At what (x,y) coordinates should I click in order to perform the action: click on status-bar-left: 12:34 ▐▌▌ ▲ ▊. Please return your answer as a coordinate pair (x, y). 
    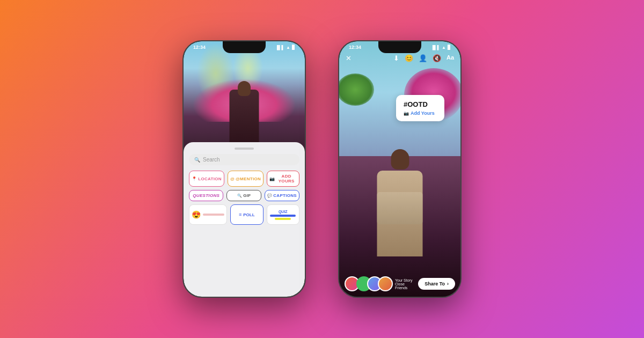
    Looking at the image, I should click on (244, 47).